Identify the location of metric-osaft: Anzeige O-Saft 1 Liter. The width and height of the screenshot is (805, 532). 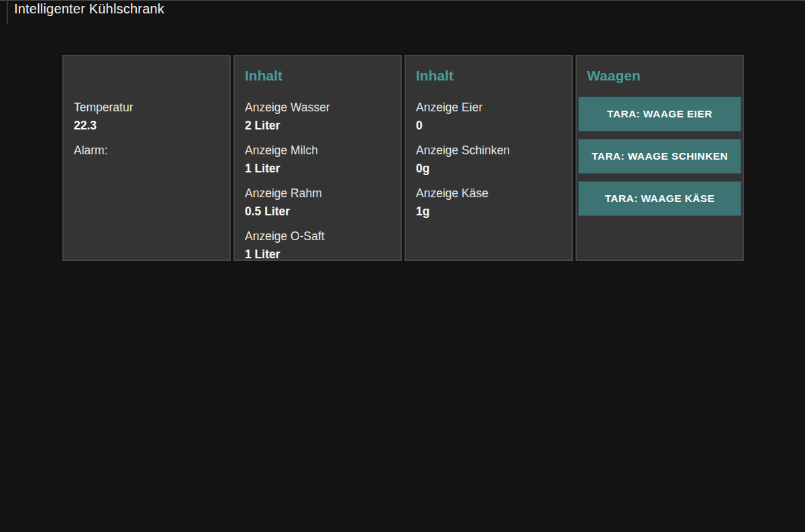
(318, 244).